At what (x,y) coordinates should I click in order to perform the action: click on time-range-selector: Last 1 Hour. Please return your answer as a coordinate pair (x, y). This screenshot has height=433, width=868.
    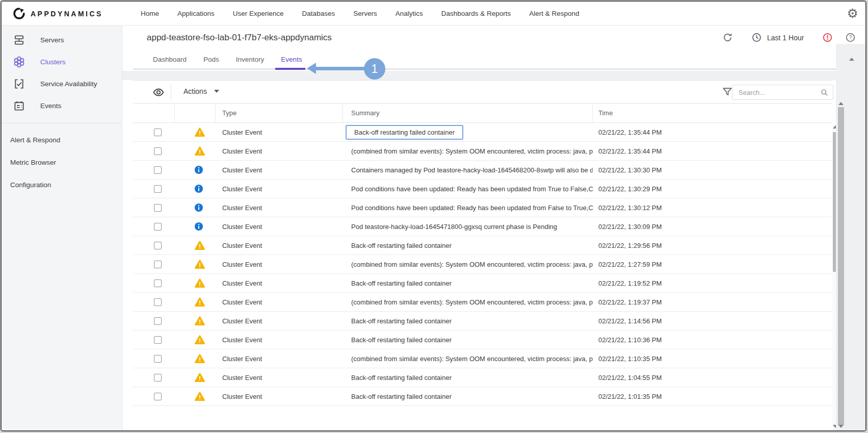
    Looking at the image, I should click on (778, 38).